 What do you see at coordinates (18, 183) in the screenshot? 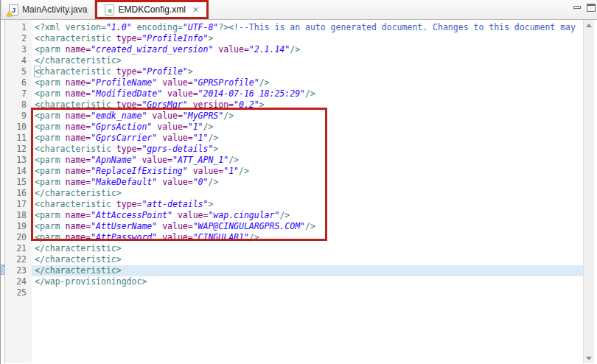
I see `line-number: 15` at bounding box center [18, 183].